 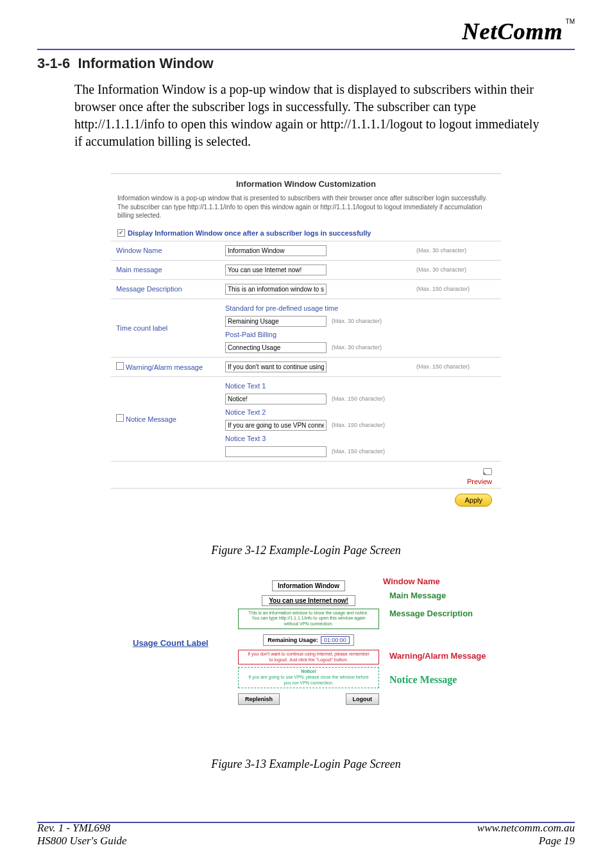 What do you see at coordinates (276, 399) in the screenshot?
I see `notice1-input` at bounding box center [276, 399].